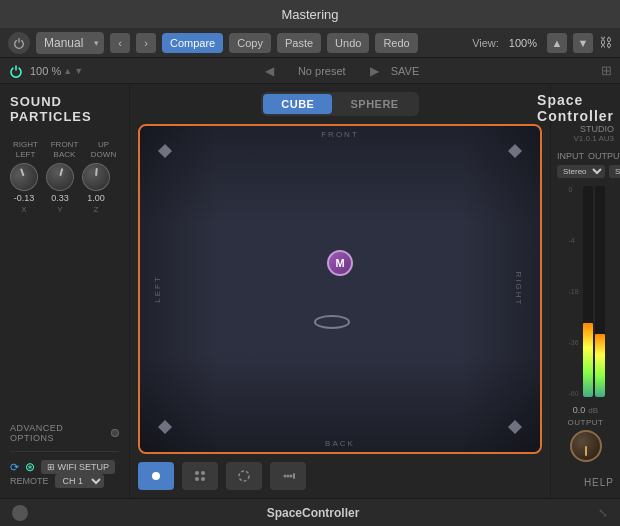 This screenshot has height=526, width=620. What do you see at coordinates (96, 188) in the screenshot?
I see `z-knob-wrap: 1.00 Z` at bounding box center [96, 188].